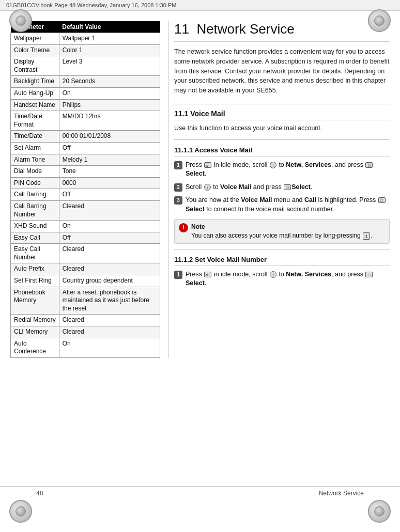 This screenshot has width=400, height=532. Describe the element at coordinates (35, 171) in the screenshot. I see `table-cell: Dial Mode` at that location.